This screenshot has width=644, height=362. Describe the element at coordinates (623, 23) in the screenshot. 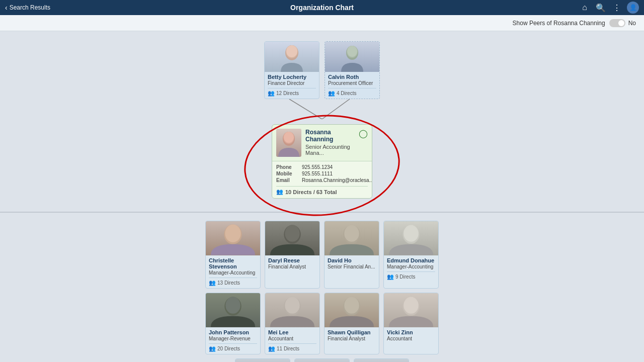

I see `peers-toggle: No` at that location.